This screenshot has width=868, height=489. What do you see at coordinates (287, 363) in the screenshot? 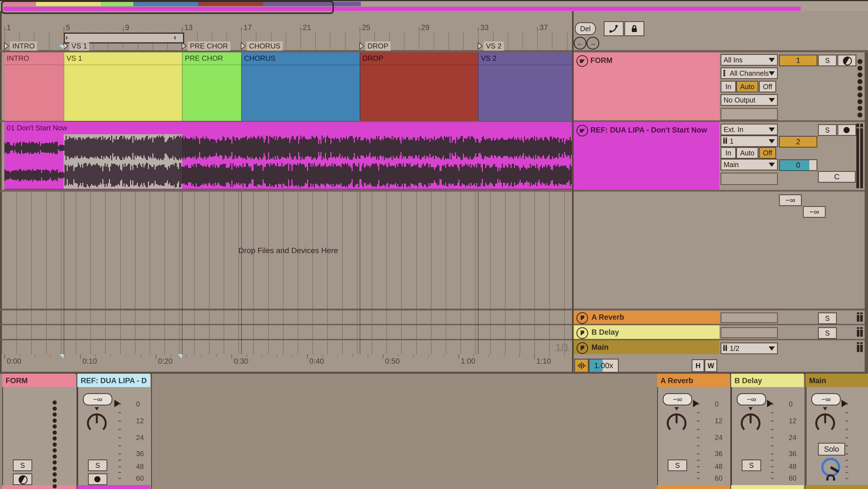
I see `time-ruler` at bounding box center [287, 363].